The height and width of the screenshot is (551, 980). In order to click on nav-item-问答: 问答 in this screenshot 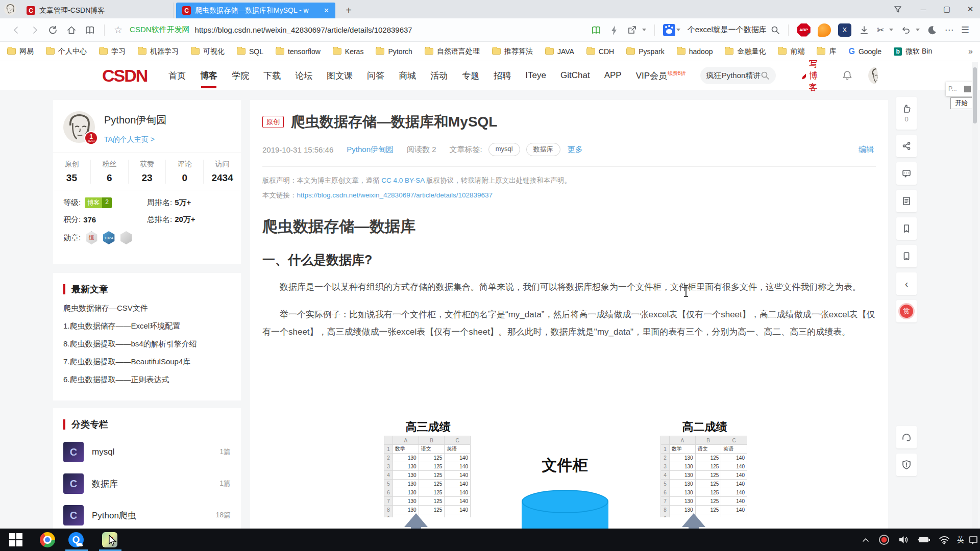, I will do `click(376, 76)`.